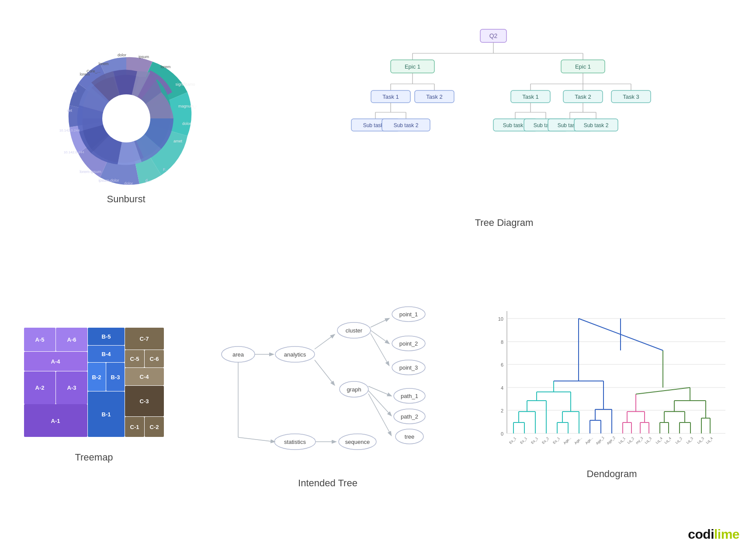 This screenshot has height=554, width=756. Describe the element at coordinates (611, 440) in the screenshot. I see `svg-text: Age_2` at that location.